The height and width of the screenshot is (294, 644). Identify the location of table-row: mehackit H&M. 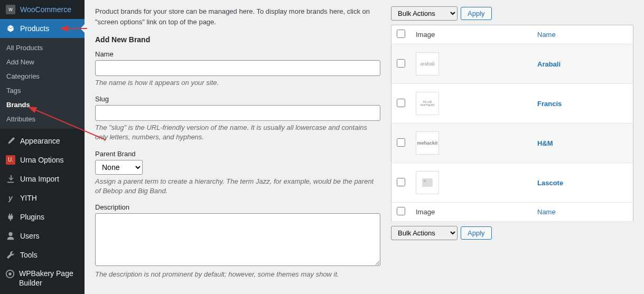
(512, 144).